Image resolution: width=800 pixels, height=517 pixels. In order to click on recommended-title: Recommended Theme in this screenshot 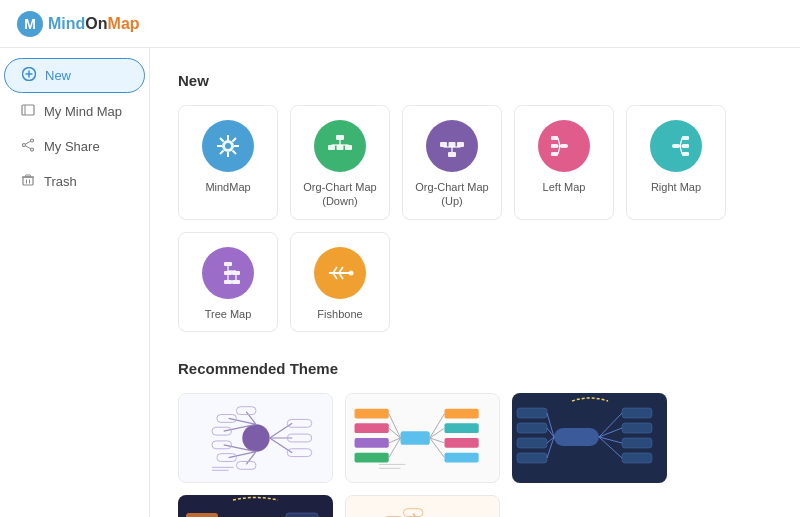, I will do `click(475, 368)`.